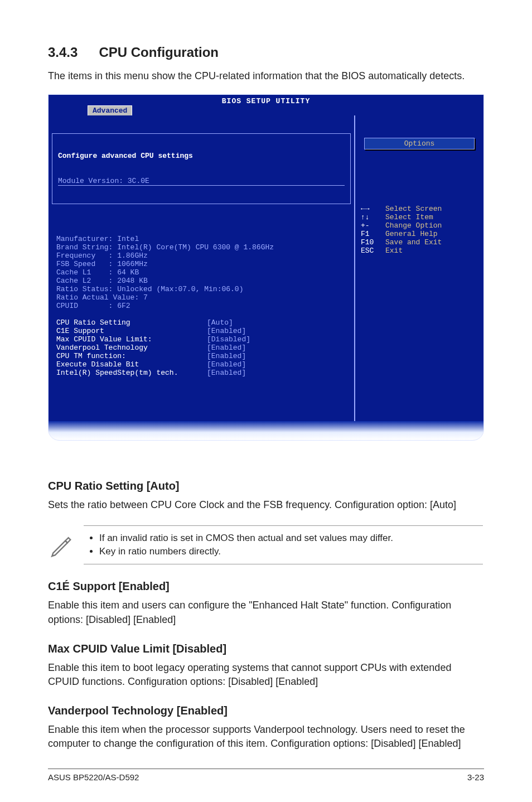  What do you see at coordinates (414, 209) in the screenshot?
I see `legend-lbl-0: Select Screen` at bounding box center [414, 209].